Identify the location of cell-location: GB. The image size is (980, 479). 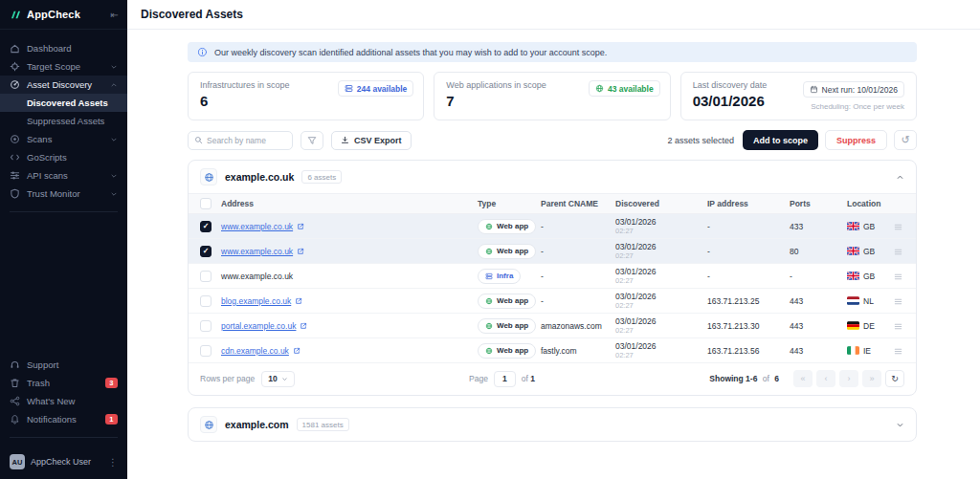
(869, 251).